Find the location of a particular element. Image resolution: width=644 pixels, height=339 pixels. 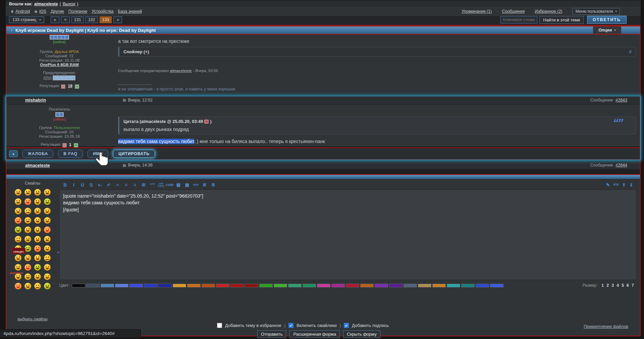

logout-link: Выход is located at coordinates (69, 4).